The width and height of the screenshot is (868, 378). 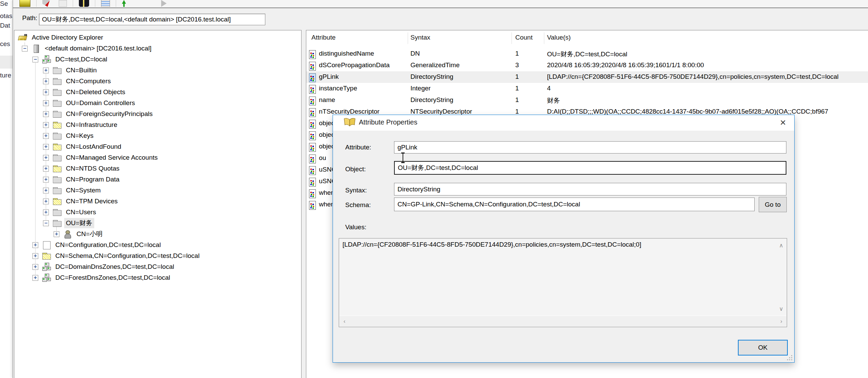 What do you see at coordinates (587, 54) in the screenshot?
I see `attribute-row: distinguishedNameDN1OU=财务,DC=test,DC=loc…` at bounding box center [587, 54].